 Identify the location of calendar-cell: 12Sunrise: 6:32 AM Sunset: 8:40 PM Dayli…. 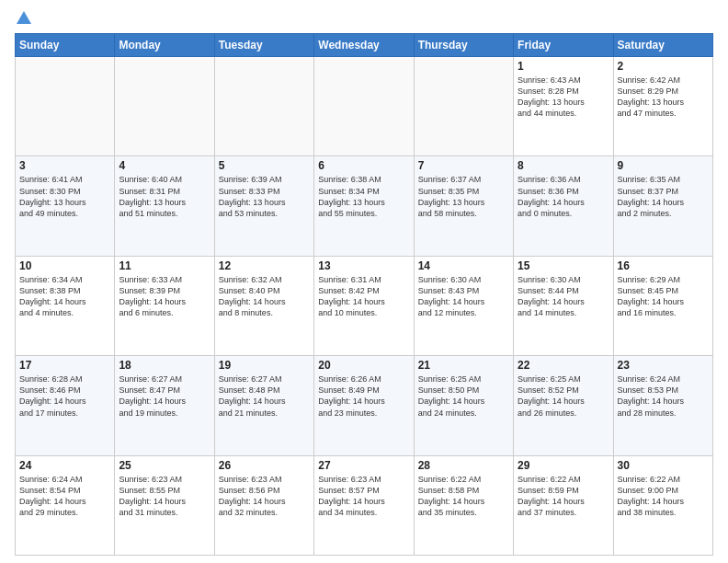
(264, 305).